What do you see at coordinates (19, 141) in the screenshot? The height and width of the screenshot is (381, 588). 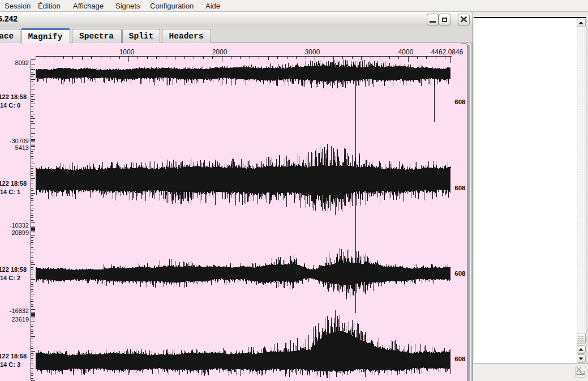 I see `svg-text: -30709` at bounding box center [19, 141].